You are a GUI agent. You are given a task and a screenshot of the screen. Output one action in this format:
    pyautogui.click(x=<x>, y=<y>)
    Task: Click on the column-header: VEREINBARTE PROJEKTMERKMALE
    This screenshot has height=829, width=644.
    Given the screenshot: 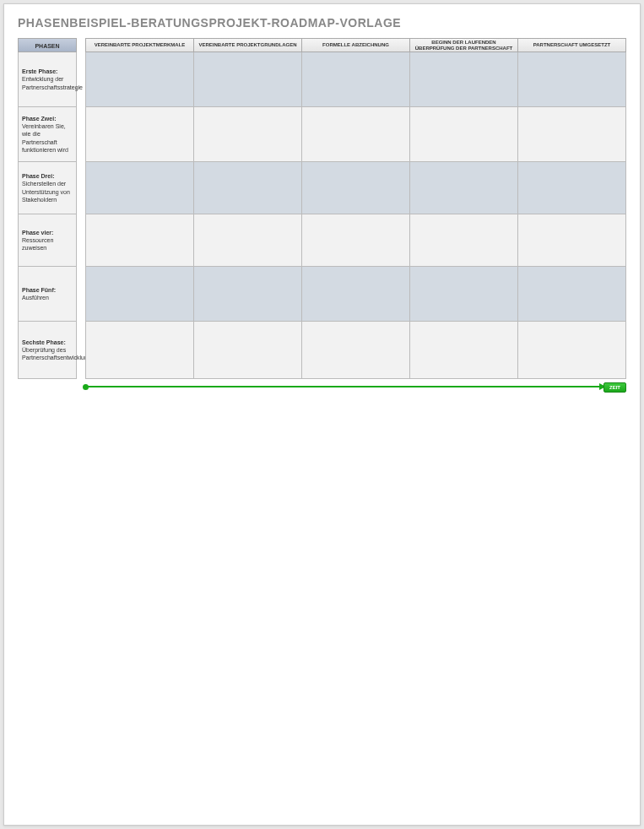 What is the action you would take?
    pyautogui.click(x=140, y=46)
    